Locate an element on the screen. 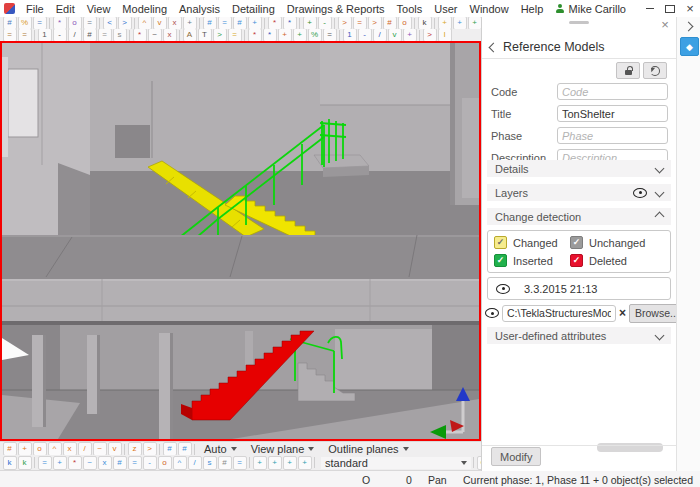  select-grid-lines-icon: - is located at coordinates (150, 463).